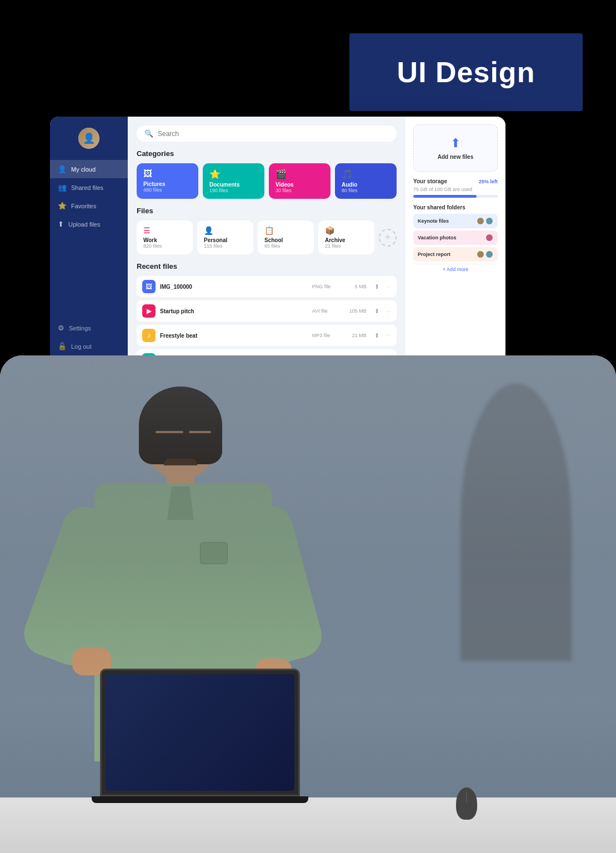 The height and width of the screenshot is (853, 616). I want to click on sidebar-label-settings: Settings, so click(80, 328).